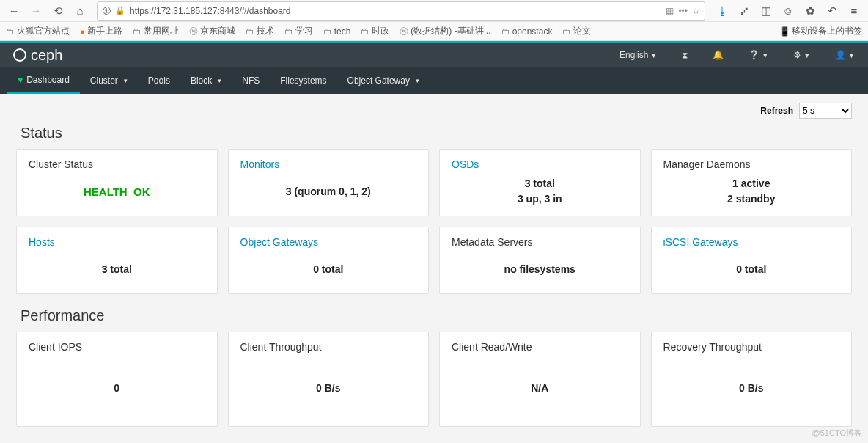 This screenshot has width=868, height=443. What do you see at coordinates (540, 347) in the screenshot?
I see `card-title: Client Read/Write` at bounding box center [540, 347].